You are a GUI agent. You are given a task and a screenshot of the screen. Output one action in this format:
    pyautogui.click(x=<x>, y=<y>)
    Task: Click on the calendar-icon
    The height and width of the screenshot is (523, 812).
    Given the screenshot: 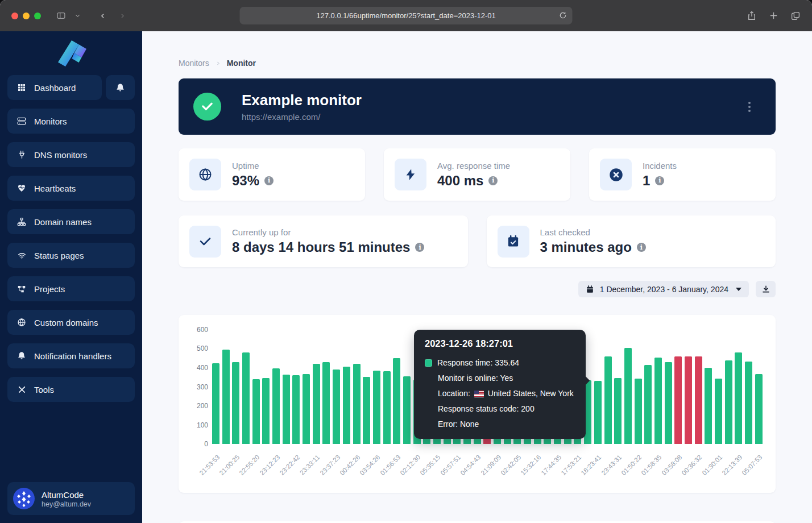 What is the action you would take?
    pyautogui.click(x=590, y=289)
    